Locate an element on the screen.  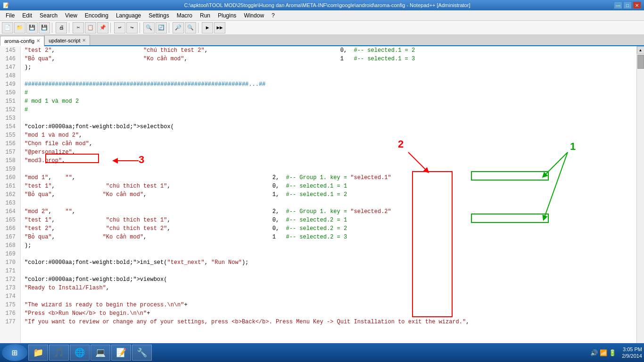
taskbar: ⊞ 📁 🎵 🌐 💻 📝 🔧 🔊 📶 🔋 3:05 PM 2/9/2014 is located at coordinates (322, 353).